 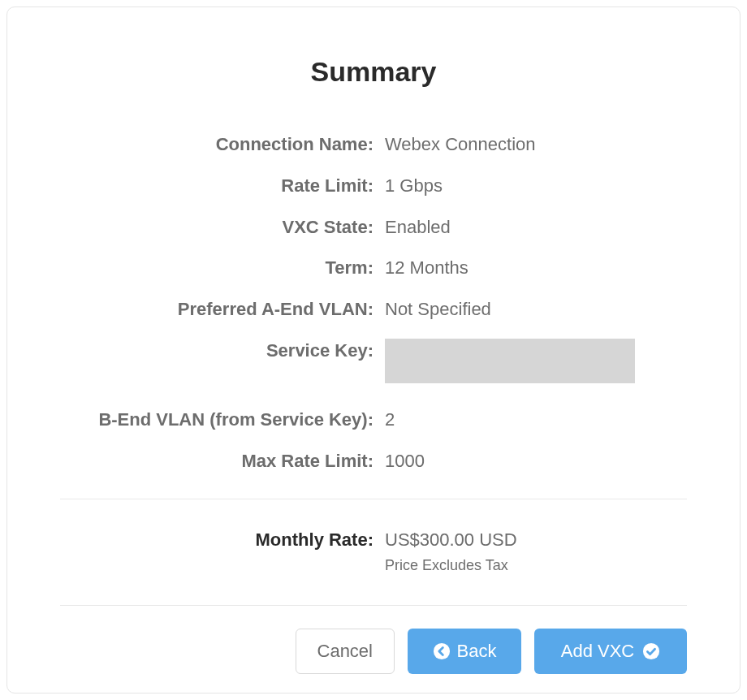 What do you see at coordinates (222, 145) in the screenshot?
I see `field-label: Connection Name:` at bounding box center [222, 145].